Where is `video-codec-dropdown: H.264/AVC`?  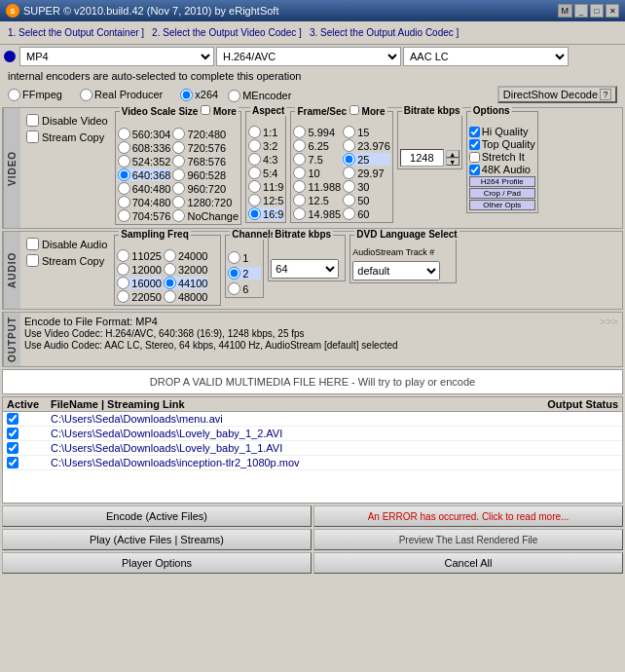
video-codec-dropdown: H.264/AVC is located at coordinates (309, 56).